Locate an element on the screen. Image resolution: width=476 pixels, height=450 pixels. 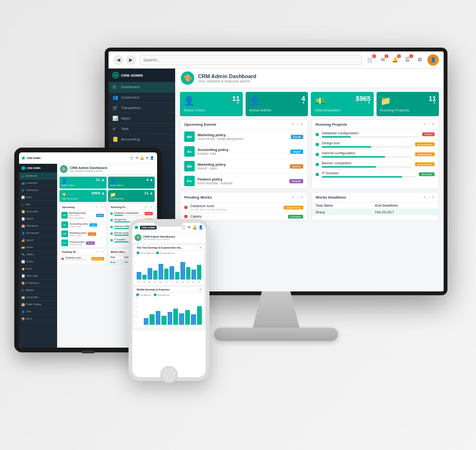
dashboard-title-icon: 🎨 is located at coordinates (188, 78).